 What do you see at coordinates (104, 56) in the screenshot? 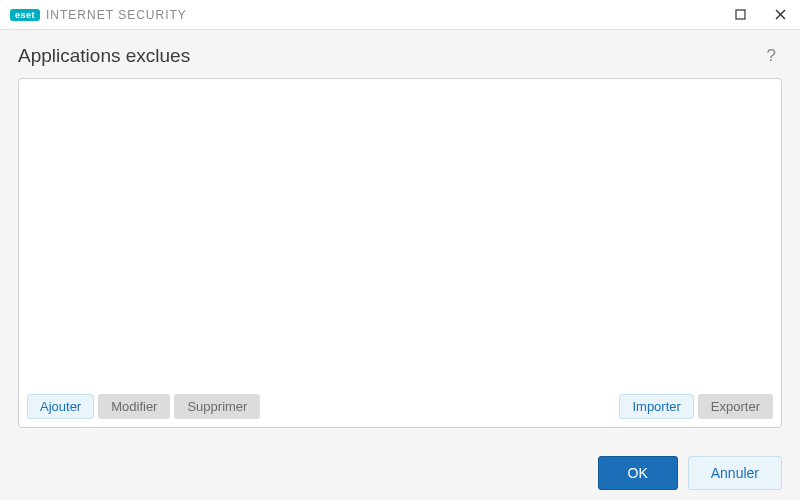
I see `page-title: Applications exclues` at bounding box center [104, 56].